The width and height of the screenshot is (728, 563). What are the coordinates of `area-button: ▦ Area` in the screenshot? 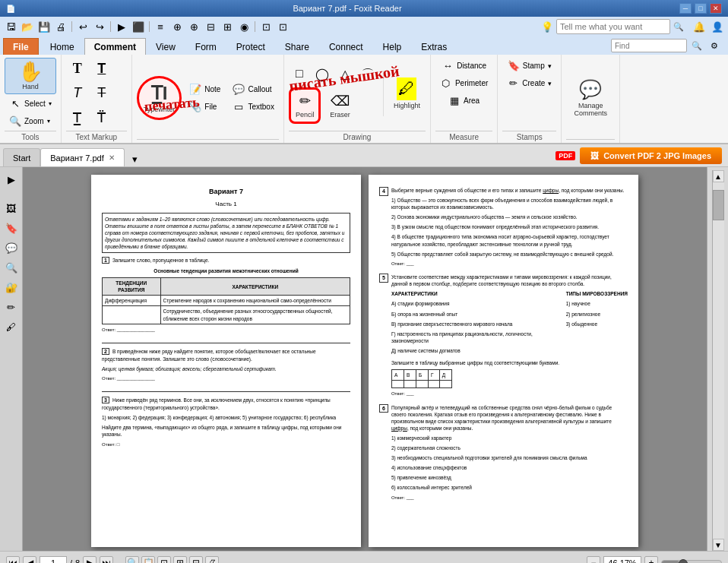 It's located at (464, 100).